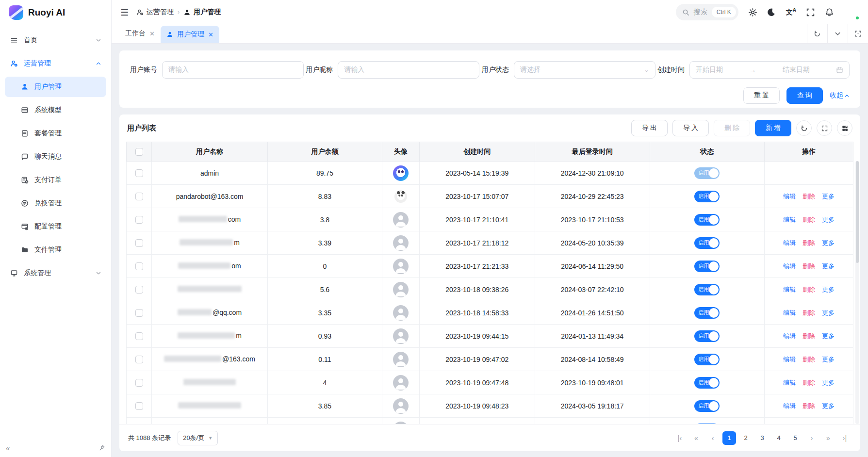 The height and width of the screenshot is (457, 868). I want to click on pin-icon, so click(102, 448).